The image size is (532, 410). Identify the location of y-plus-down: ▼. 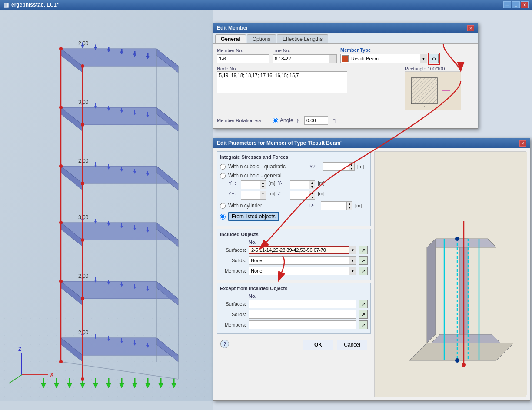
(263, 187).